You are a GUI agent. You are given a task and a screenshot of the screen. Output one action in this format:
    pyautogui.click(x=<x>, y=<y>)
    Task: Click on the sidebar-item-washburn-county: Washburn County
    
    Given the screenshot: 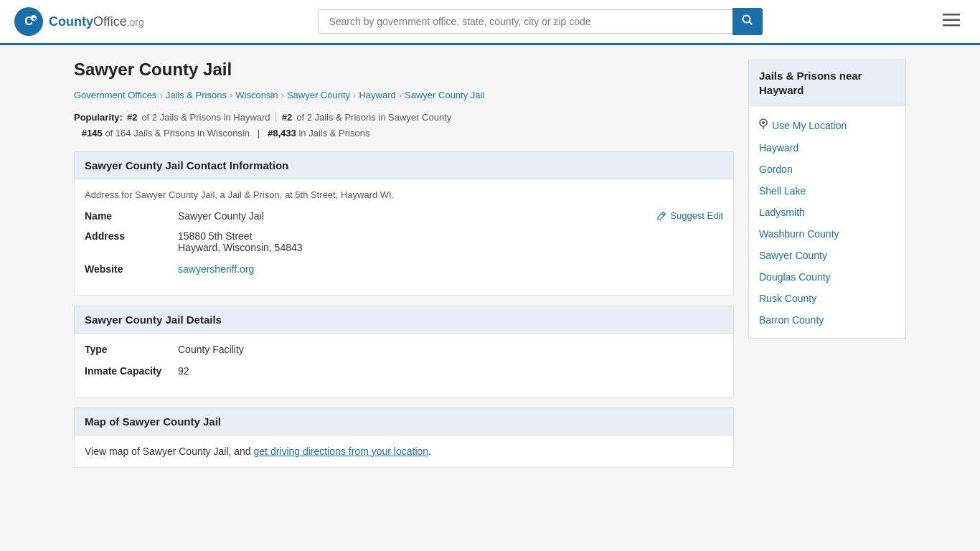 What is the action you would take?
    pyautogui.click(x=827, y=234)
    